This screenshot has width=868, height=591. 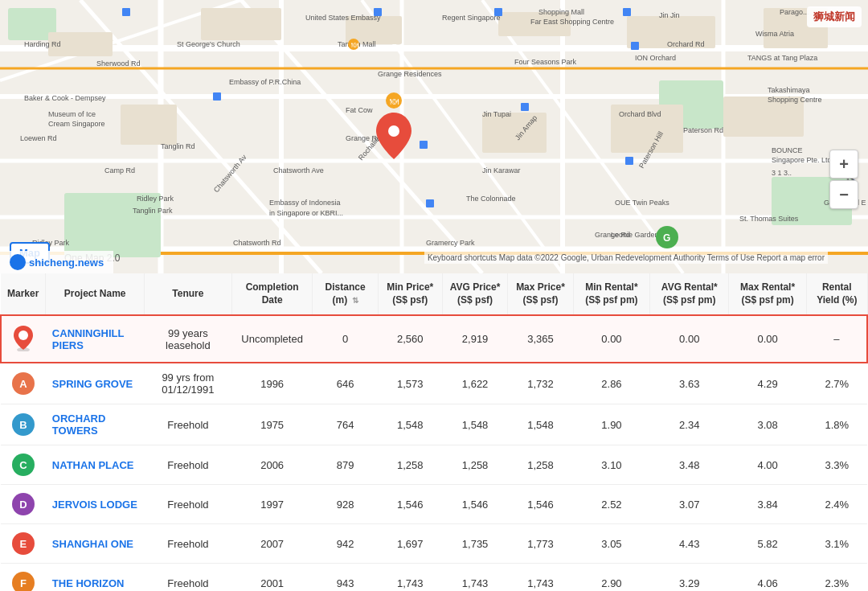 What do you see at coordinates (95, 339) in the screenshot?
I see `project-name-cell: CANNINGHILL PIERS` at bounding box center [95, 339].